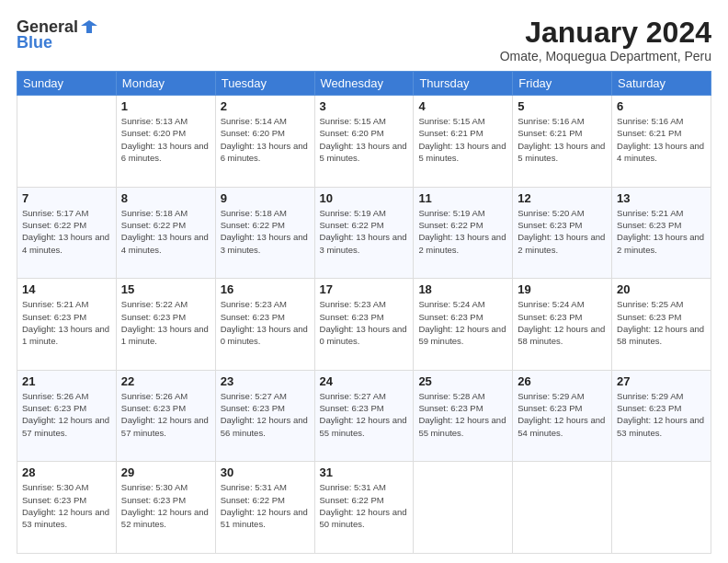  Describe the element at coordinates (364, 142) in the screenshot. I see `calendar-cell: 3 Sunrise: 5:15 AMSunset: 6:20 PMDayligh…` at that location.